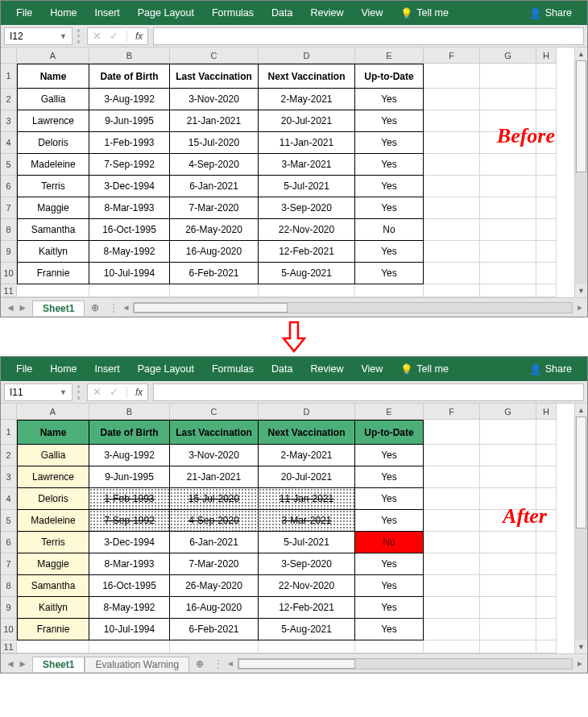  I want to click on data-cell: 7-Mar-2020, so click(214, 208).